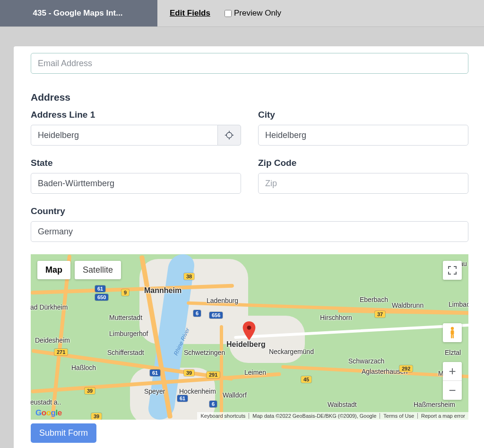  Describe the element at coordinates (250, 176) in the screenshot. I see `address-row-2: State Zip Code` at that location.